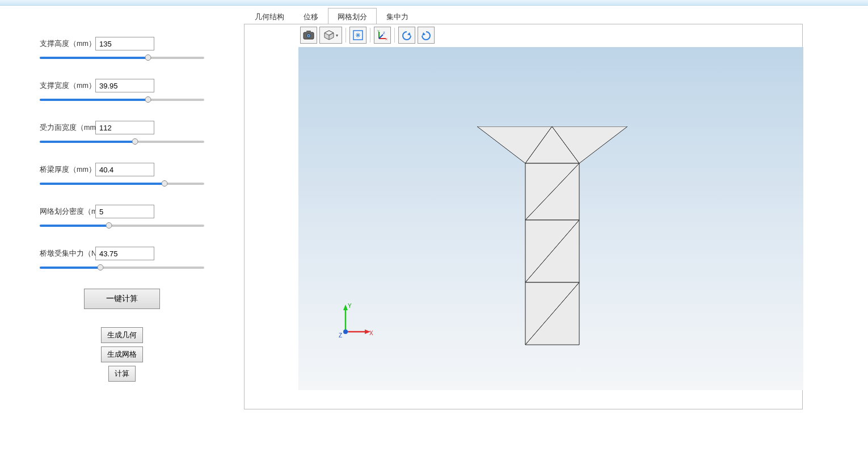 Image resolution: width=868 pixels, height=465 pixels. What do you see at coordinates (122, 91) in the screenshot?
I see `param-support-width: 支撑宽度（mm）` at bounding box center [122, 91].